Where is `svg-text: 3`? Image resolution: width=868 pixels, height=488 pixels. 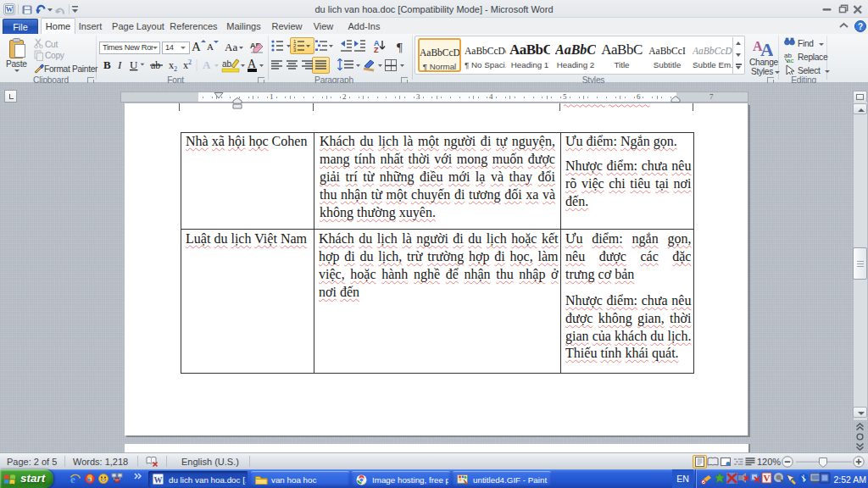 svg-text: 3 is located at coordinates (295, 50).